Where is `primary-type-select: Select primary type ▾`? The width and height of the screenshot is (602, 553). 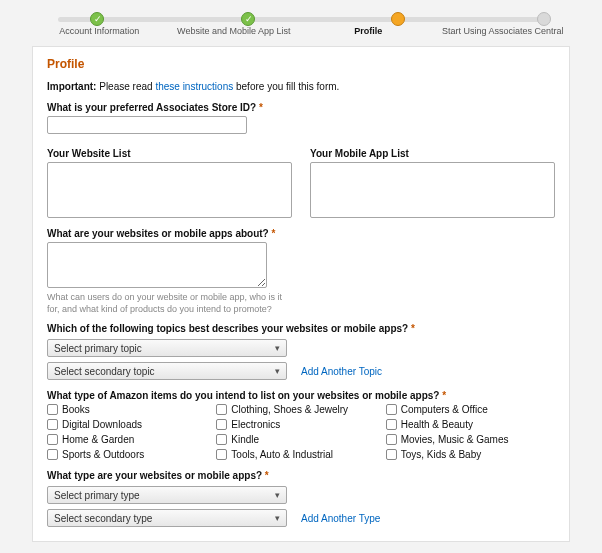
primary-type-select: Select primary type ▾ is located at coordinates (167, 495).